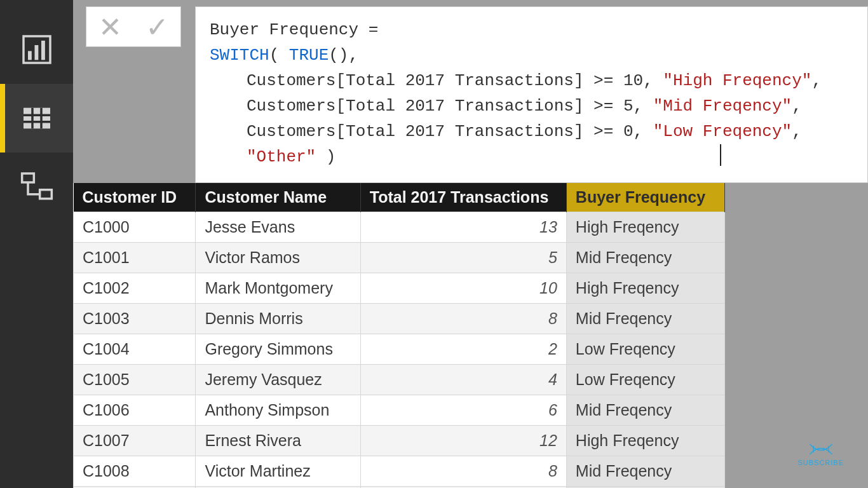  What do you see at coordinates (435, 106) in the screenshot?
I see `cond-prefix-1: Customers[Total 2017 Transactions] >=` at bounding box center [435, 106].